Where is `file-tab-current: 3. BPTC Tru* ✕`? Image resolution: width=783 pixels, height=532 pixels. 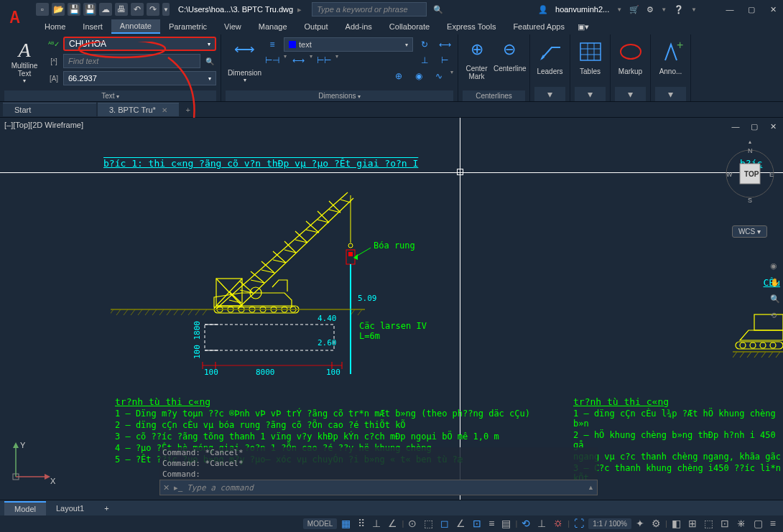
file-tab-current: 3. BPTC Tru* ✕ is located at coordinates (138, 109).